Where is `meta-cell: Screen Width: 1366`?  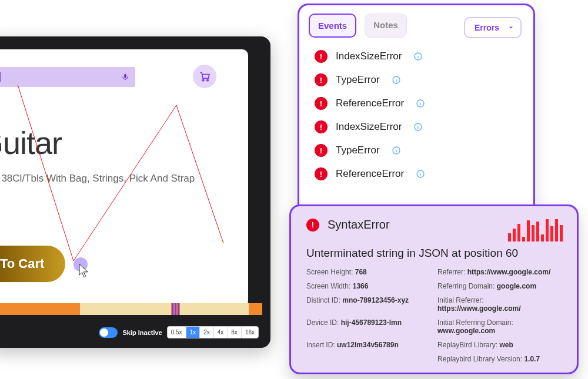
meta-cell: Screen Width: 1366 is located at coordinates (368, 286).